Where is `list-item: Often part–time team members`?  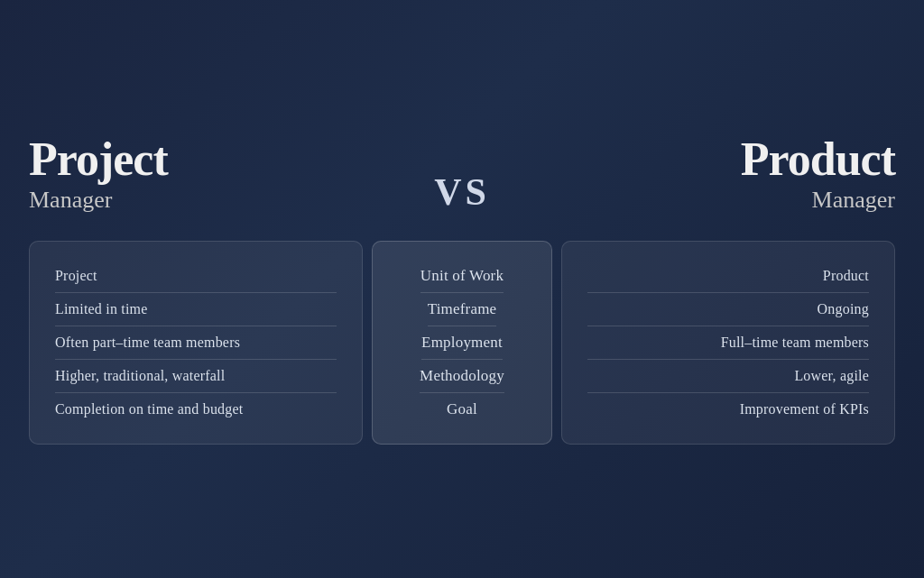
list-item: Often part–time team members is located at coordinates (196, 343).